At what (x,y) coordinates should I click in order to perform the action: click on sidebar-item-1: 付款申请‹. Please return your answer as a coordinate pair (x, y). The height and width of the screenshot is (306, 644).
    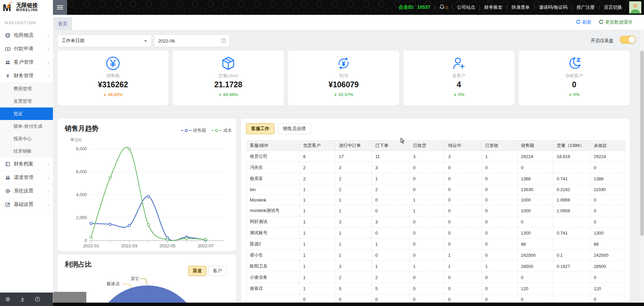
    Looking at the image, I should click on (26, 49).